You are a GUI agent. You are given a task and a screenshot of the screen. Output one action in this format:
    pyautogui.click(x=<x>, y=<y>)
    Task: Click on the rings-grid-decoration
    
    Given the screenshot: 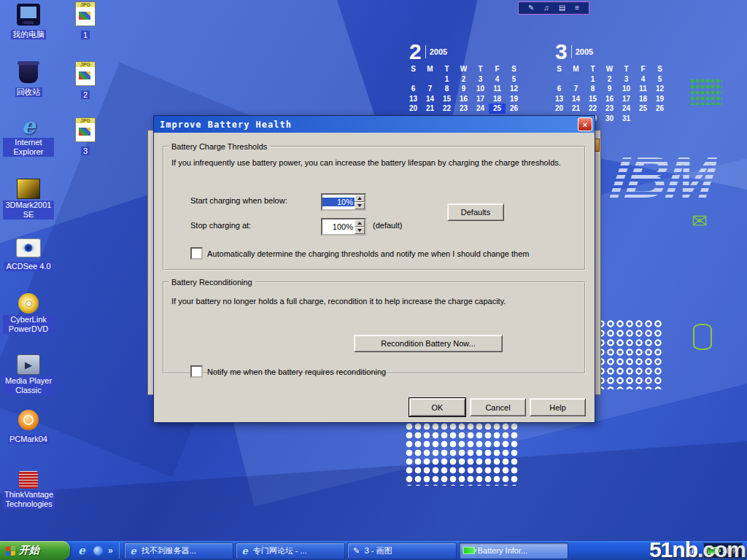 What is the action you would take?
    pyautogui.click(x=630, y=354)
    